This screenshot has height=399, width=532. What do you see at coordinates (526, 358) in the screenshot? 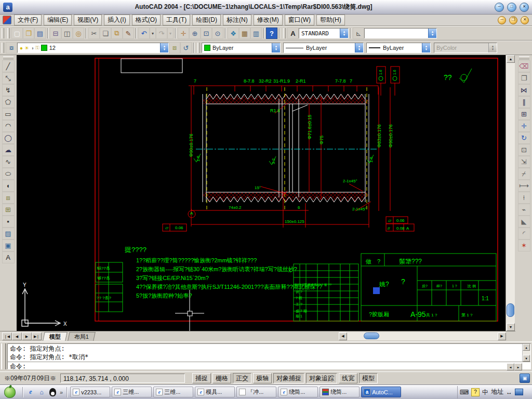
I see `command-scroll-down: ▼` at bounding box center [526, 358].